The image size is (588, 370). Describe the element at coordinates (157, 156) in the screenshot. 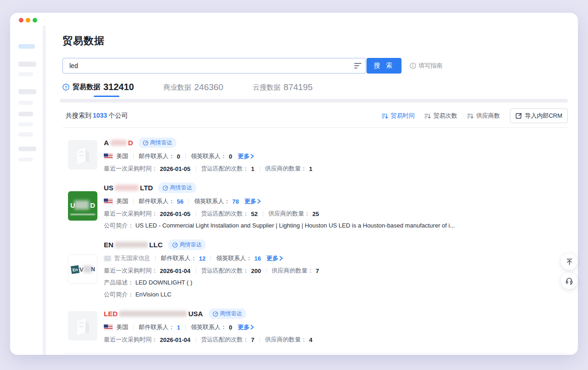

I see `email-contacts-label: 邮件联系人：` at that location.